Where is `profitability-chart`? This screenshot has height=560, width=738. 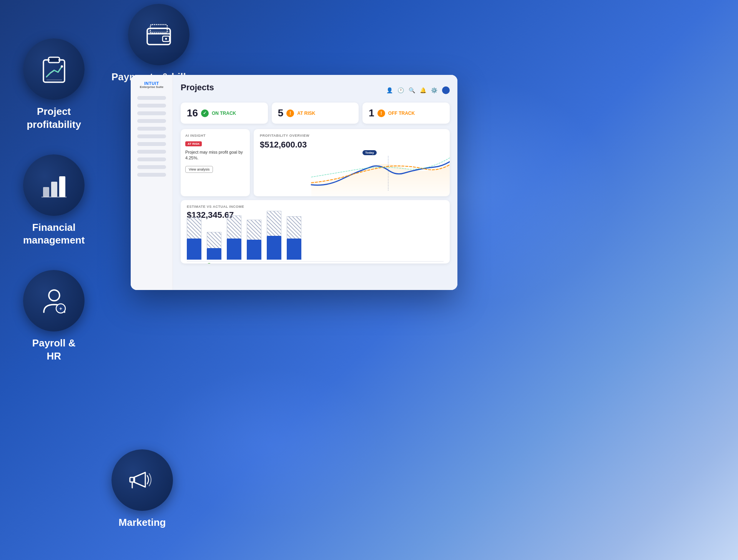 profitability-chart is located at coordinates (381, 173).